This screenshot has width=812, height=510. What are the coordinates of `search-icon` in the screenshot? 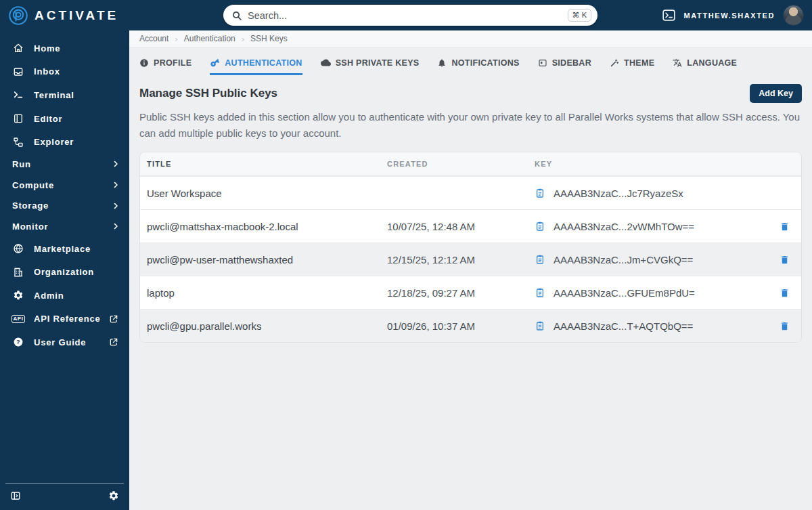 It's located at (237, 16).